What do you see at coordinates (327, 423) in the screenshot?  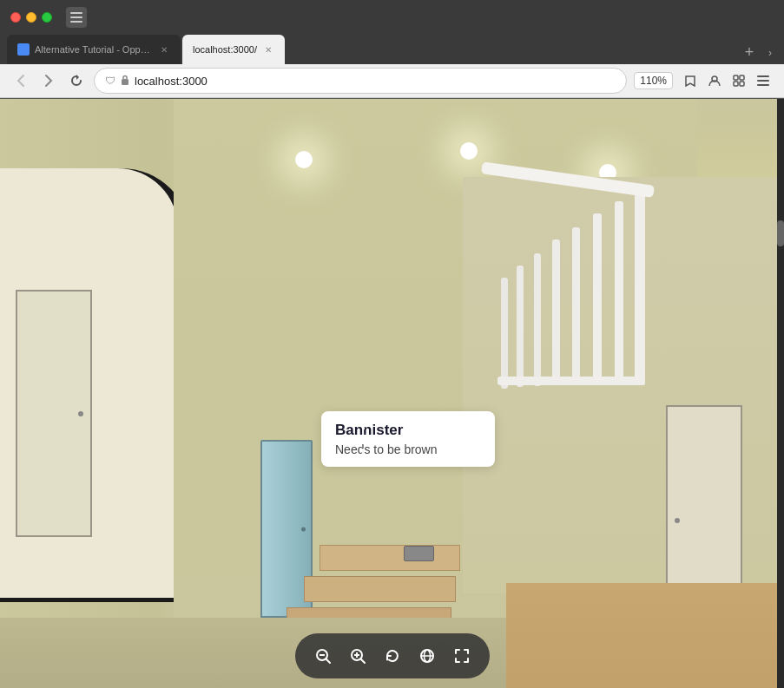 I see `bracket-tl` at bounding box center [327, 423].